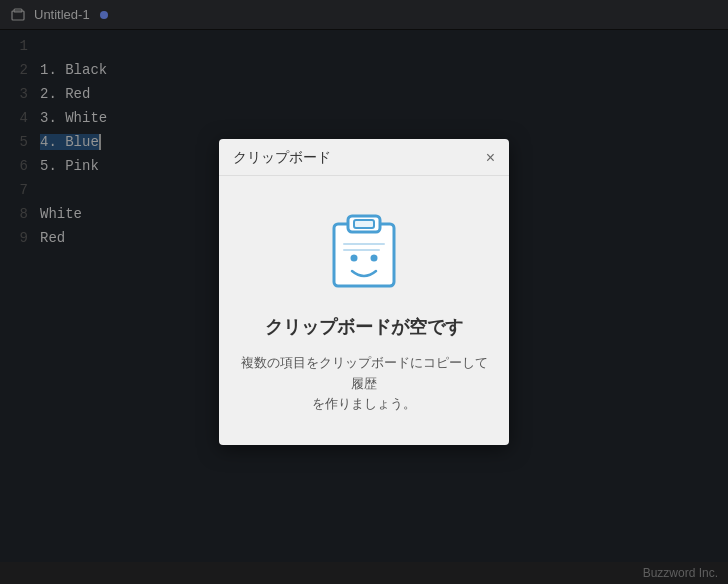 The height and width of the screenshot is (584, 728). Describe the element at coordinates (364, 158) in the screenshot. I see `modal-header: クリップボード ×` at that location.